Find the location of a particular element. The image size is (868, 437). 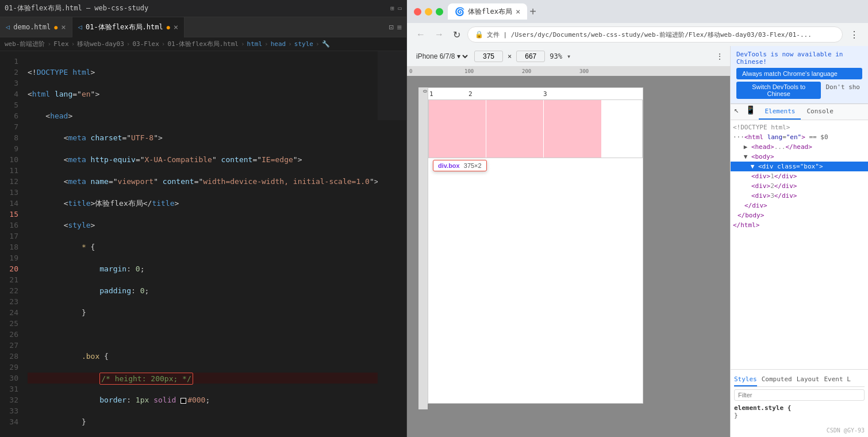

dom-node-div-close: </div> is located at coordinates (799, 206).